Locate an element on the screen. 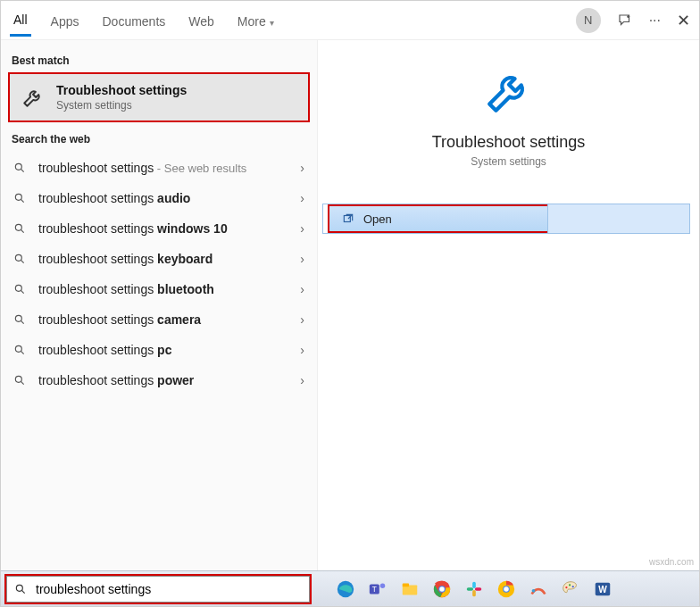 The height and width of the screenshot is (607, 700). search-input is located at coordinates (168, 589).